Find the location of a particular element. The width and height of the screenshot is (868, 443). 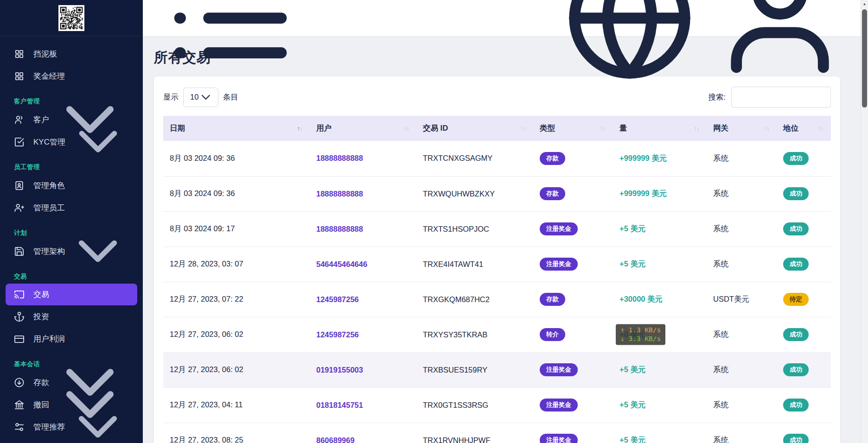

table-row: 12月 27, 2023, 06: 0201919155003TRXBSUES1… is located at coordinates (497, 370).